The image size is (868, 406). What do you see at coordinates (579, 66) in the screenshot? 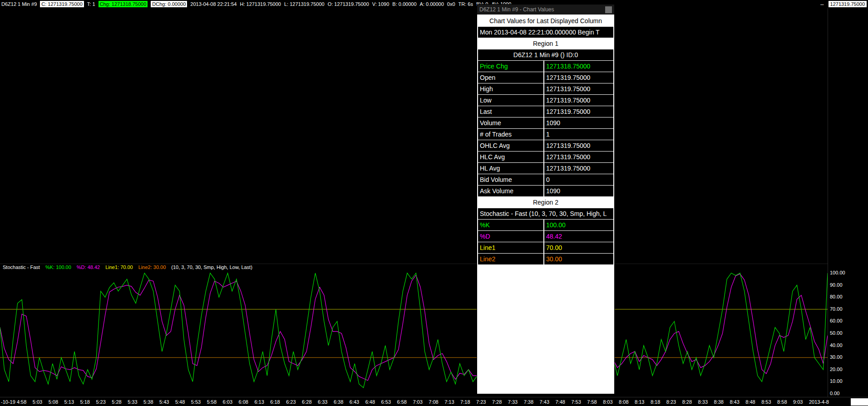
I see `cv-row-value: 1271318.75000` at bounding box center [579, 66].